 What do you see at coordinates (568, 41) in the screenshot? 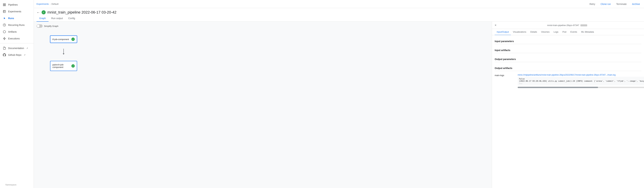
I see `input-parameters-section: Input parameters` at bounding box center [568, 41].